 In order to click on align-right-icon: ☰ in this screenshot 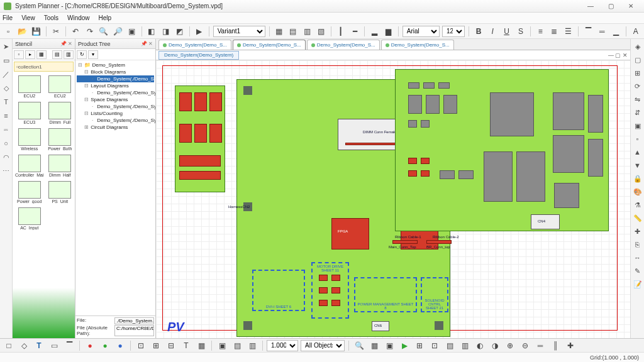, I will do `click(569, 31)`.